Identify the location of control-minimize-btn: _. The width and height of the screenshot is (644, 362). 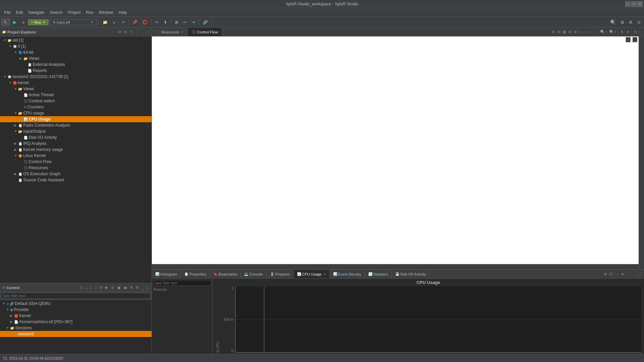
(142, 288).